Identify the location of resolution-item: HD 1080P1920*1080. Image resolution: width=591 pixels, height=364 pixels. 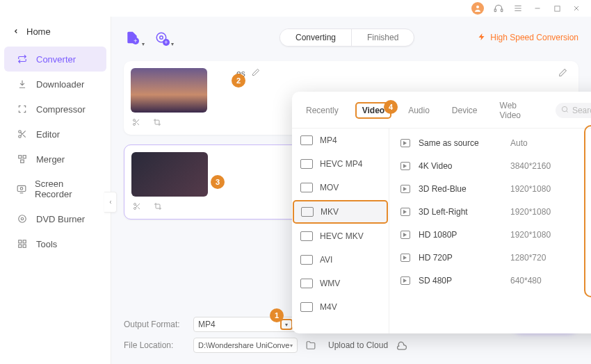
(490, 235).